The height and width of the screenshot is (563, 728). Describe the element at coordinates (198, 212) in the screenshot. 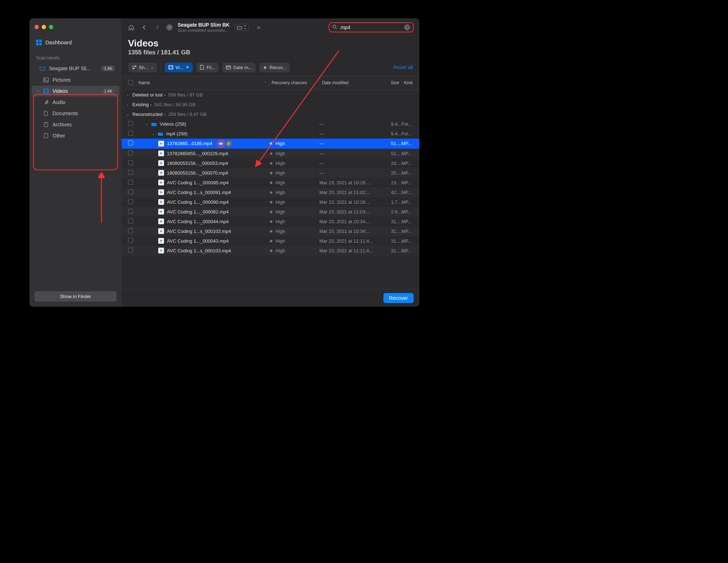

I see `file-name: AVC Coding 1..._000082.mp4` at that location.